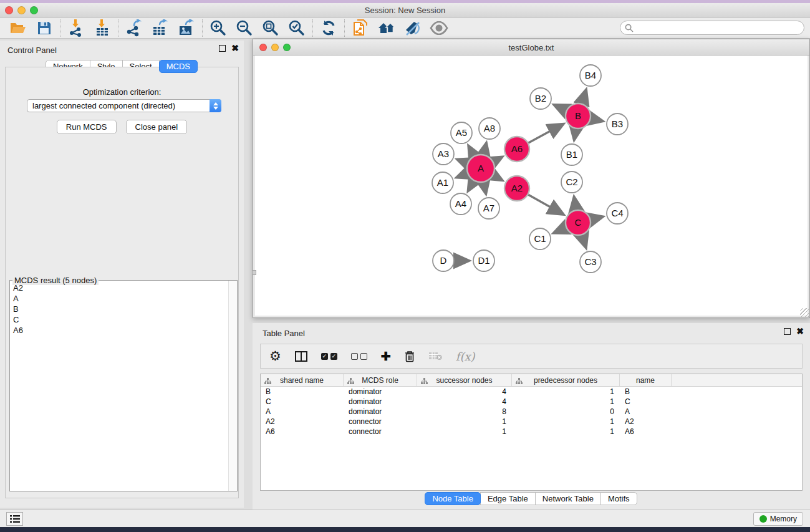 This screenshot has height=532, width=810. I want to click on hide-selected-icon, so click(413, 28).